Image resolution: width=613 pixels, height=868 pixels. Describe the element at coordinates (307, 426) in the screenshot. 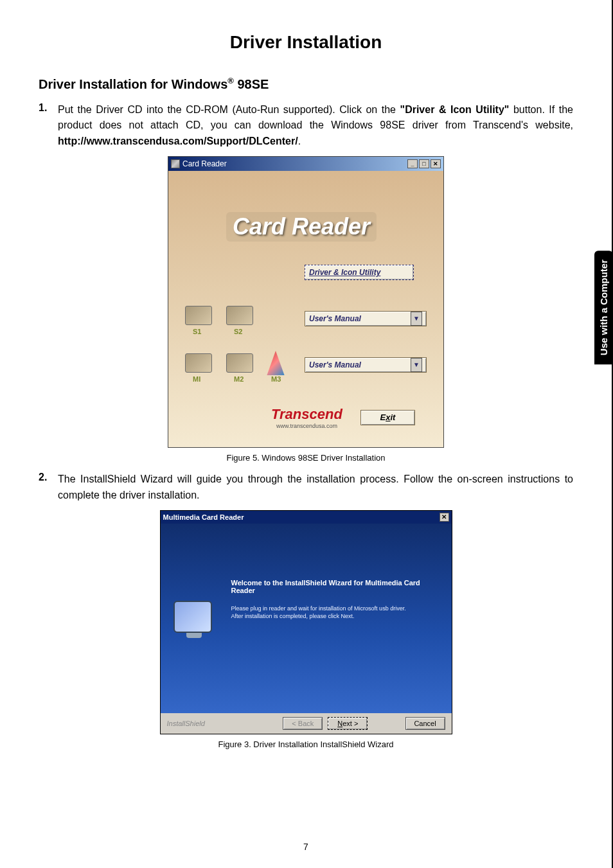

I see `brand-url: www.transcendusa.com` at that location.